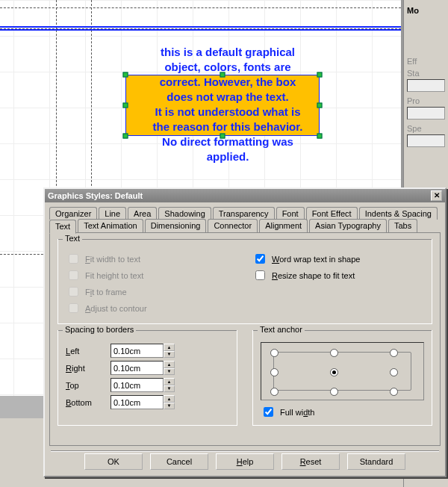  Describe the element at coordinates (84, 351) in the screenshot. I see `spacing-left-label: Left` at that location.